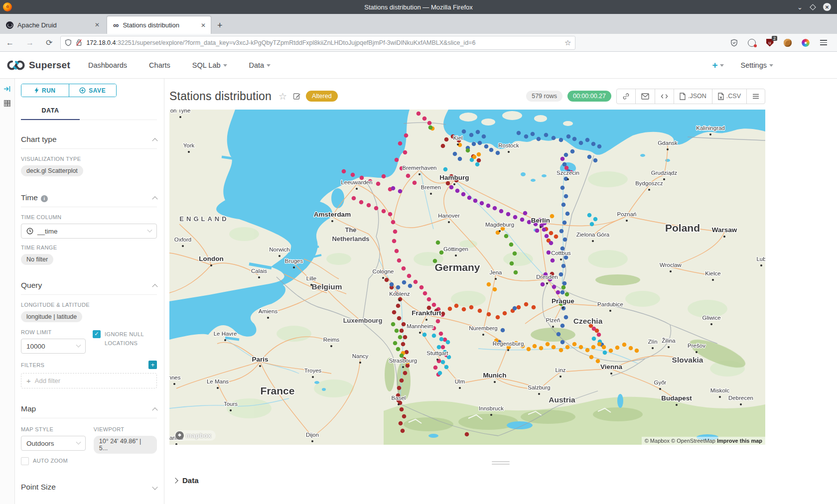 This screenshot has width=837, height=504. Describe the element at coordinates (757, 65) in the screenshot. I see `settings-menu: Settings` at that location.